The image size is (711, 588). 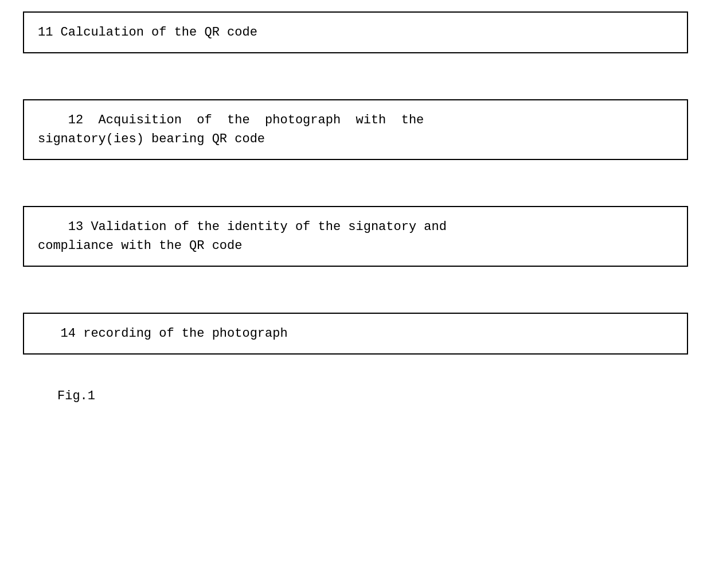 I want to click on step-text-11: 11 Calculation of the QR code, so click(x=148, y=32).